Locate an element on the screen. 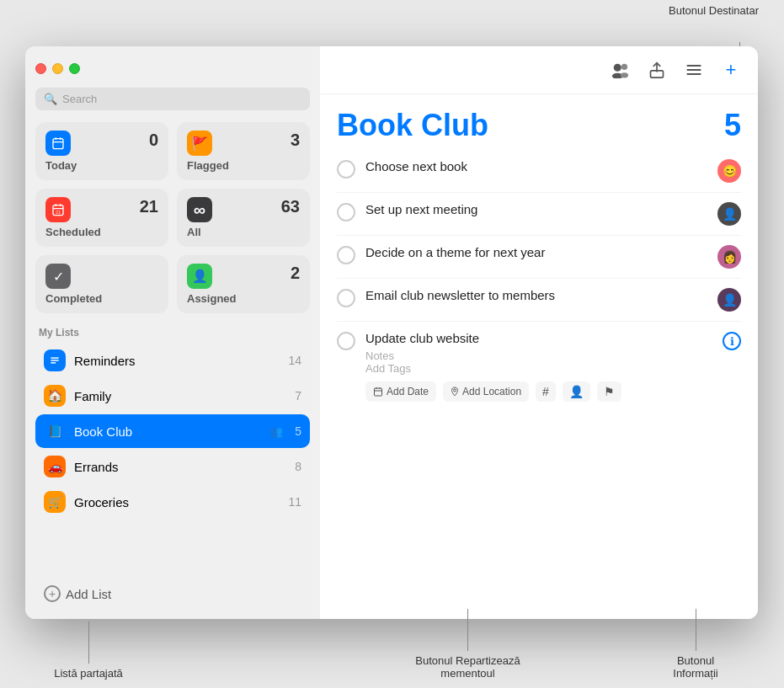 The height and width of the screenshot is (688, 784). person-icon: 👤 is located at coordinates (576, 392).